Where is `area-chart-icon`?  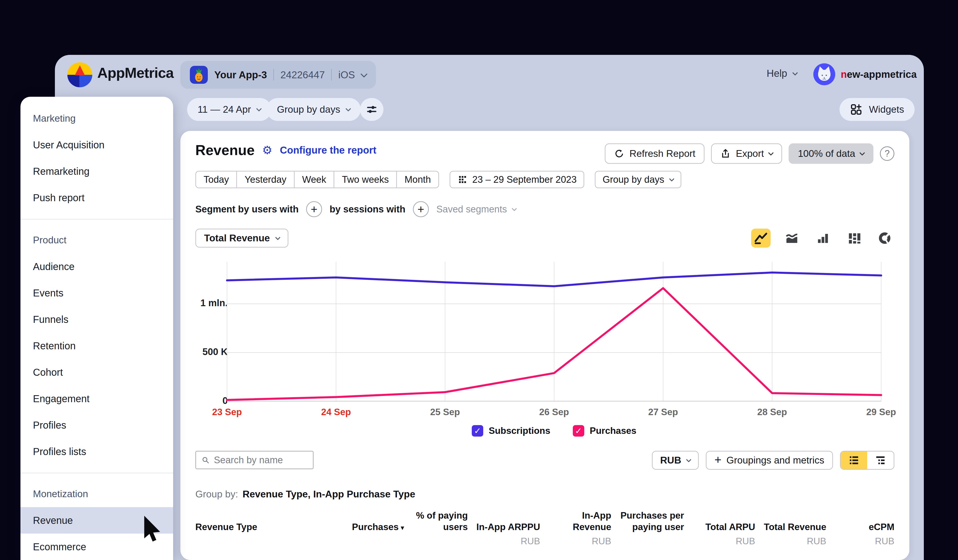 area-chart-icon is located at coordinates (792, 238).